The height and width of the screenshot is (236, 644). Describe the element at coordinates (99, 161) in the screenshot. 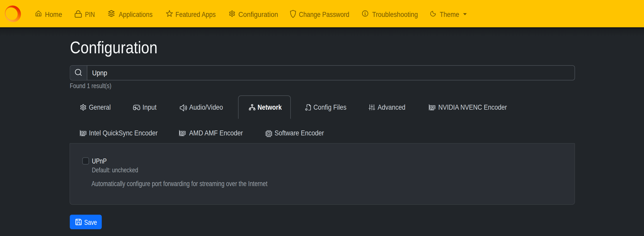

I see `svg-text: UPnP` at that location.